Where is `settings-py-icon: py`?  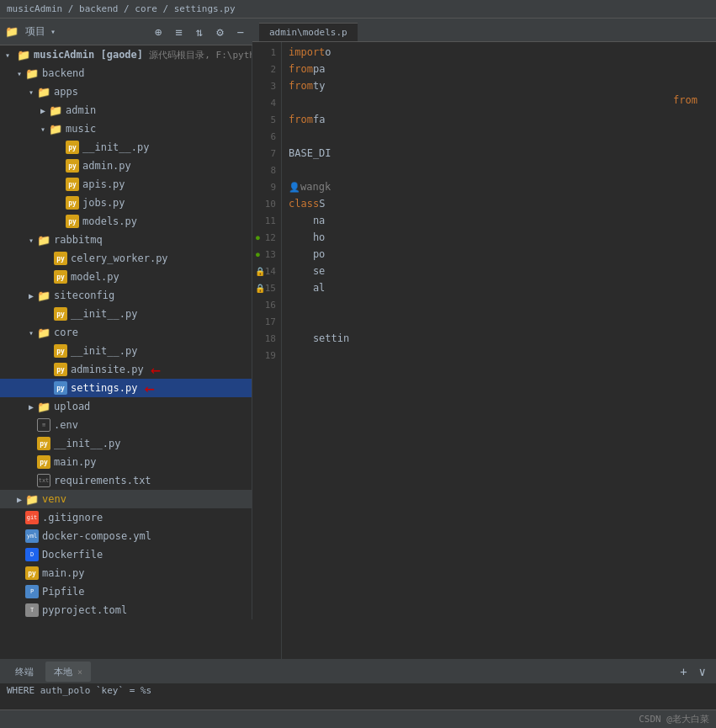 settings-py-icon: py is located at coordinates (61, 388).